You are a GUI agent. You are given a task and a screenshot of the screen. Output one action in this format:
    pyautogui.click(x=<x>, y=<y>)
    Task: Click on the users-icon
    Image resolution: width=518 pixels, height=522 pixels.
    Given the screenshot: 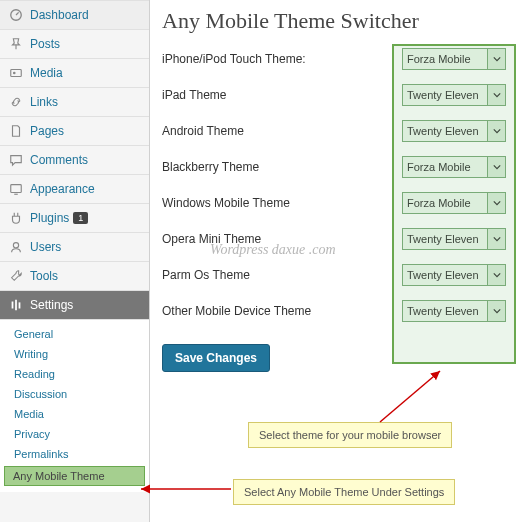 What is the action you would take?
    pyautogui.click(x=16, y=247)
    